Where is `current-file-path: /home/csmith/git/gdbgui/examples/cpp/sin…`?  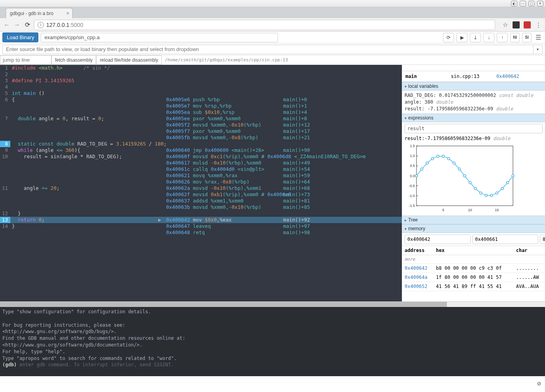
current-file-path: /home/csmith/git/gdbgui/examples/cpp/sin… is located at coordinates (226, 60).